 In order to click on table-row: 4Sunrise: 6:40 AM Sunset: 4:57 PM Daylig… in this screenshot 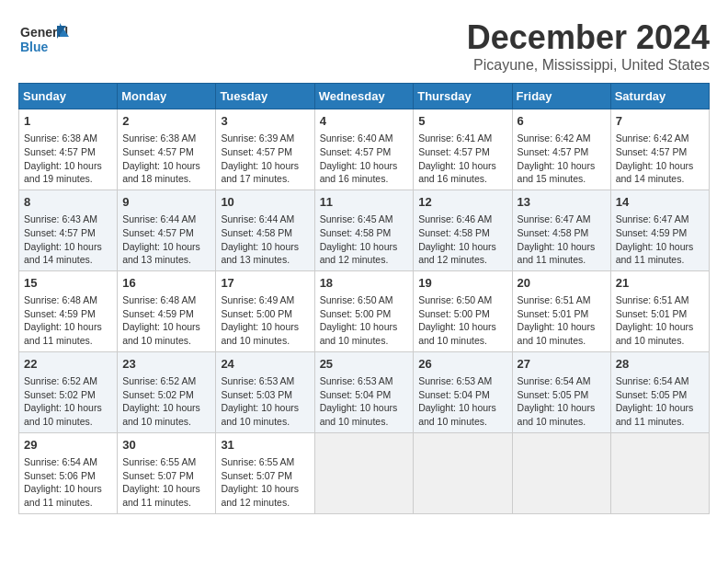, I will do `click(364, 150)`.